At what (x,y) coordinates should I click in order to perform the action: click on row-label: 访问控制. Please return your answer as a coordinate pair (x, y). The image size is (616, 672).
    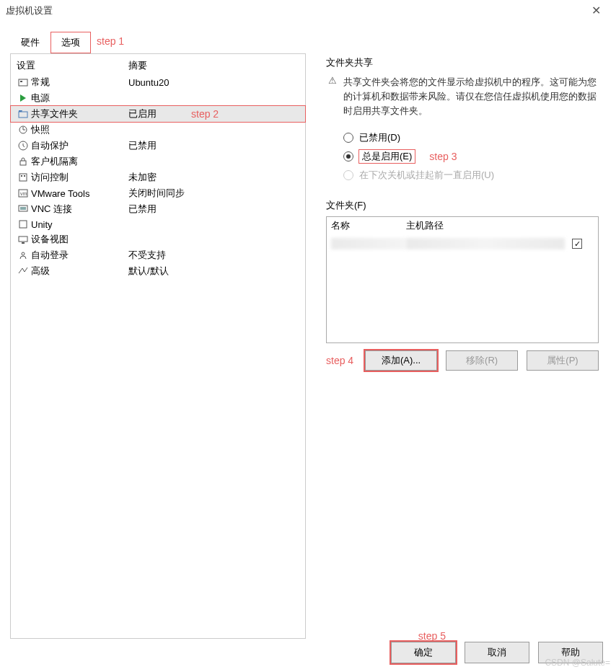
    Looking at the image, I should click on (79, 177).